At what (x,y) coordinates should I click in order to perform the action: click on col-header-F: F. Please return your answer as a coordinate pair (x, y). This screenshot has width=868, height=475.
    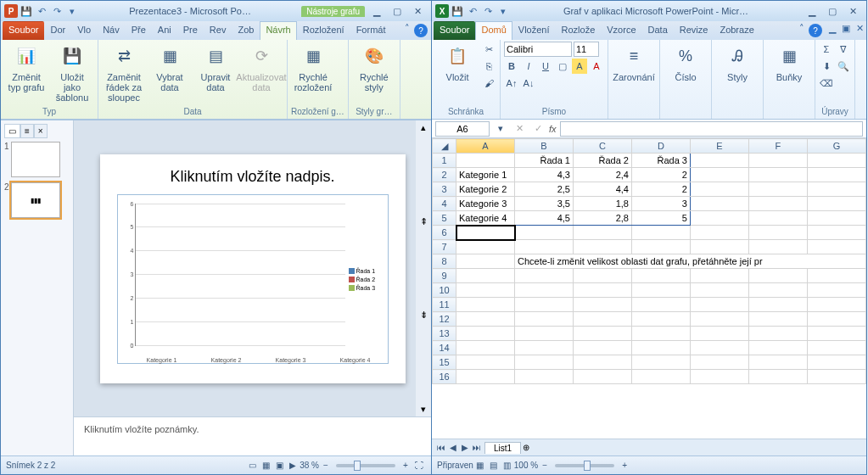
    Looking at the image, I should click on (777, 146).